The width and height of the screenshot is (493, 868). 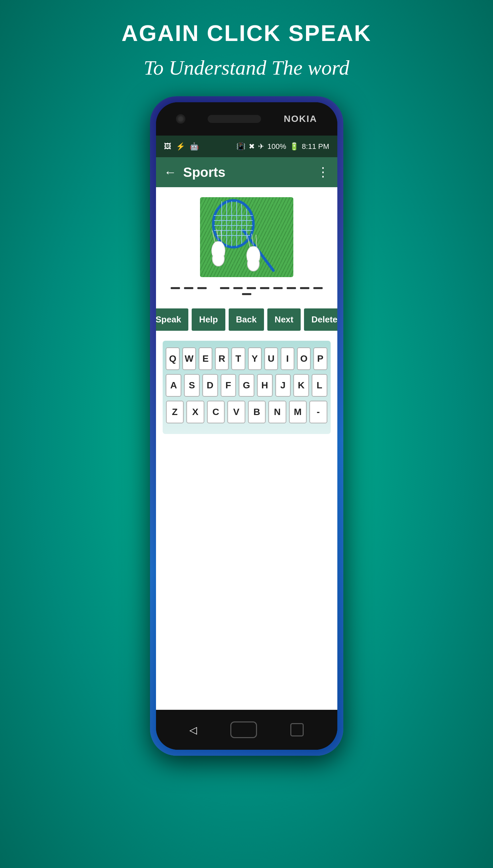 What do you see at coordinates (323, 172) in the screenshot?
I see `more-options-button: ⋮` at bounding box center [323, 172].